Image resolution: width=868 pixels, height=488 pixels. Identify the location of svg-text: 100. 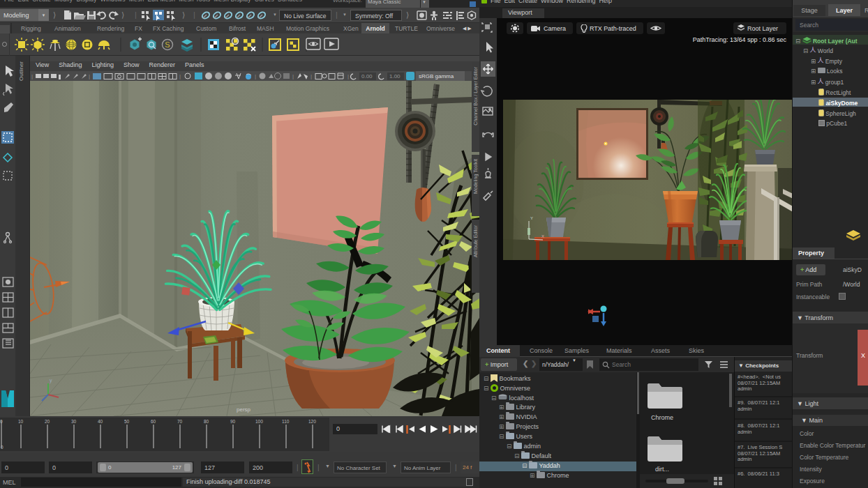
(260, 421).